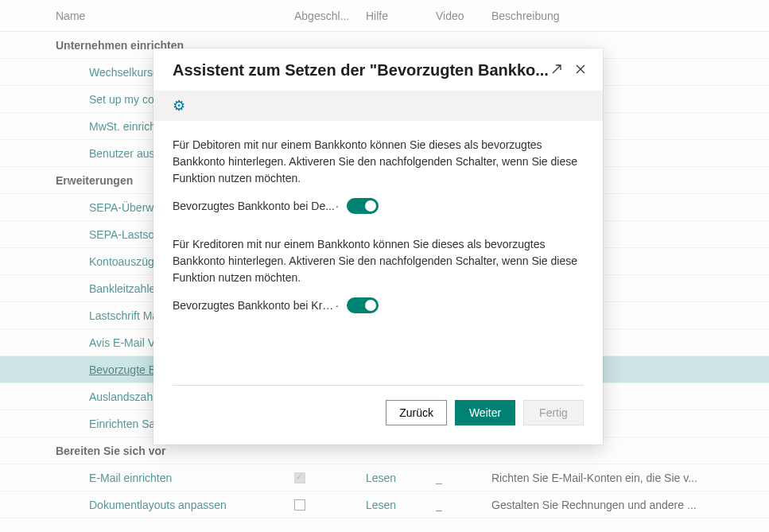 The image size is (769, 532). What do you see at coordinates (179, 106) in the screenshot?
I see `gear-icon: ⚙` at bounding box center [179, 106].